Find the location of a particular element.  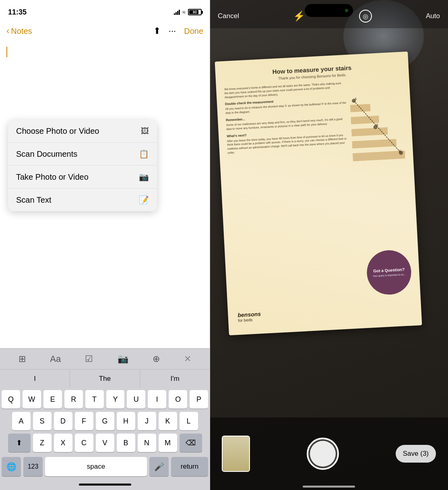

svg-text: A is located at coordinates (356, 99).